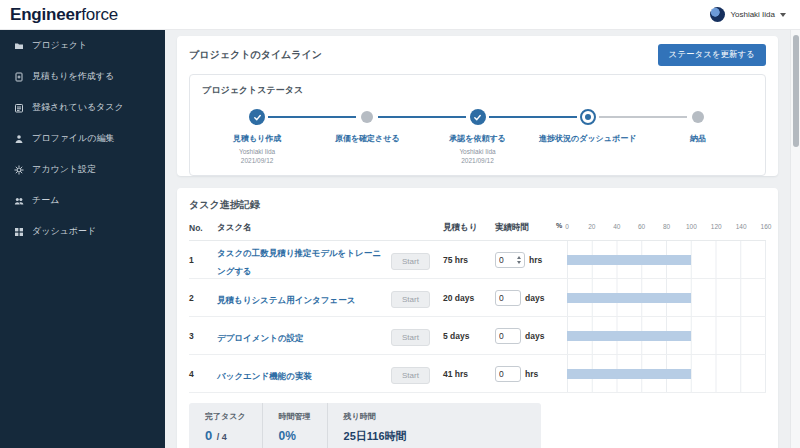 Image resolution: width=800 pixels, height=448 pixels. I want to click on sidebar-item-label: 見積もりを作成する, so click(73, 76).